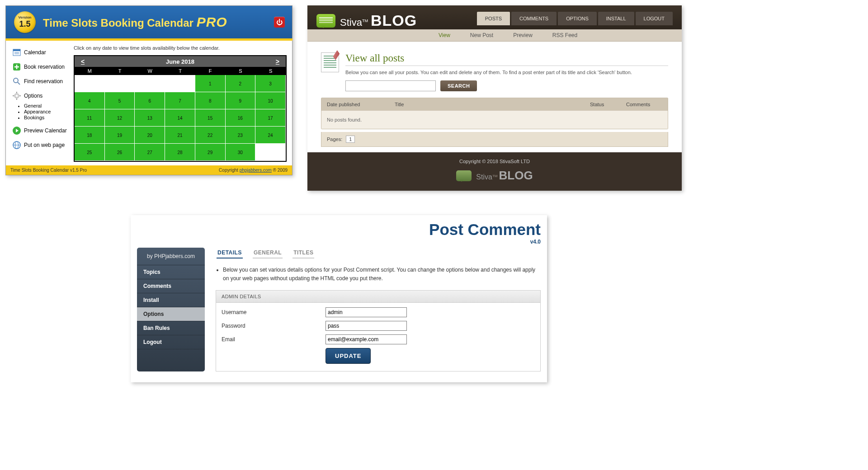  What do you see at coordinates (90, 118) in the screenshot?
I see `calendar-day: 11` at bounding box center [90, 118].